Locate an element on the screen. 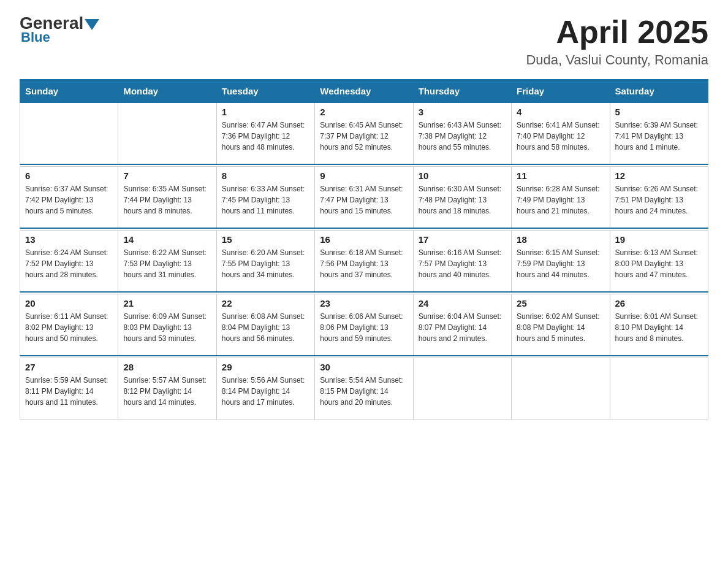  day-info: Sunrise: 6:06 AM Sunset: 8:06 PM Dayligh… is located at coordinates (364, 327).